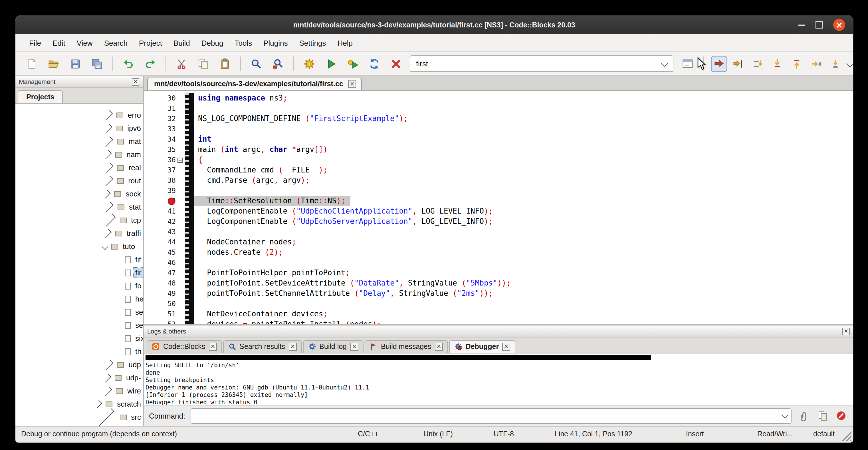 This screenshot has width=868, height=450. What do you see at coordinates (79, 365) in the screenshot?
I see `tree-item: udp` at bounding box center [79, 365].